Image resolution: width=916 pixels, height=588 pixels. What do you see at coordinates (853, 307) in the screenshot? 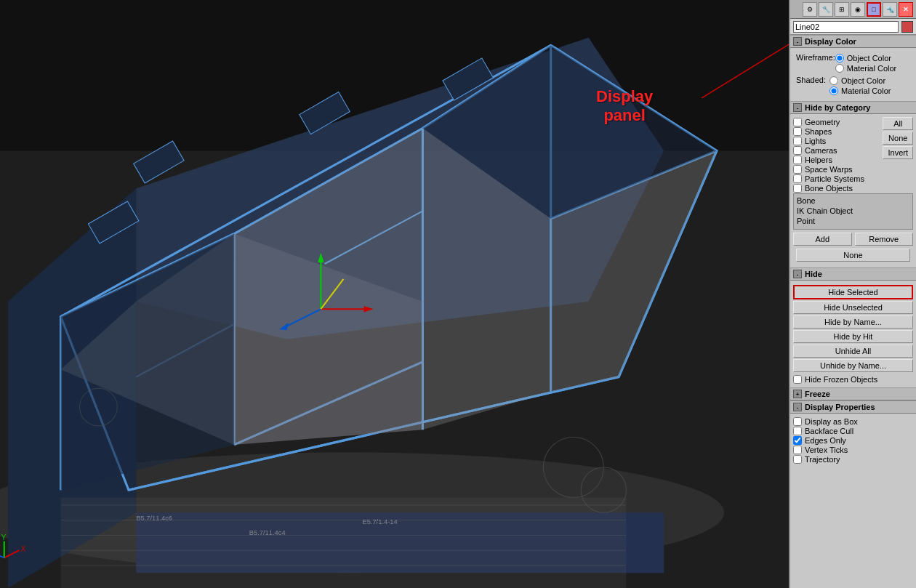
I see `hide-unselected-button: Hide Unselected` at bounding box center [853, 307].